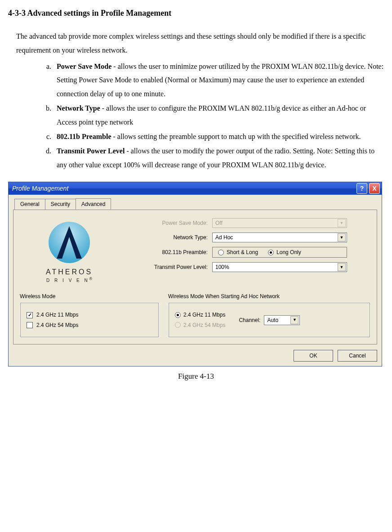 The width and height of the screenshot is (392, 532). I want to click on select-value: 100%, so click(222, 267).